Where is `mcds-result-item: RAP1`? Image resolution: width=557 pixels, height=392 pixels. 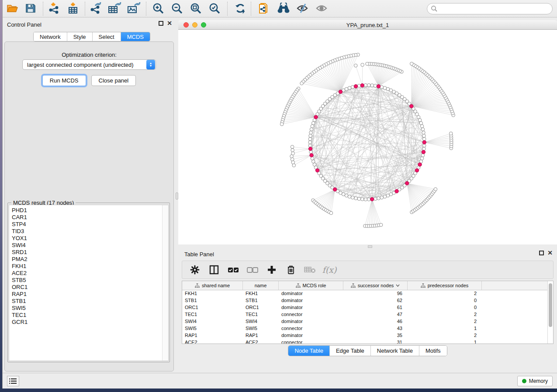
mcds-result-item: RAP1 is located at coordinates (90, 294).